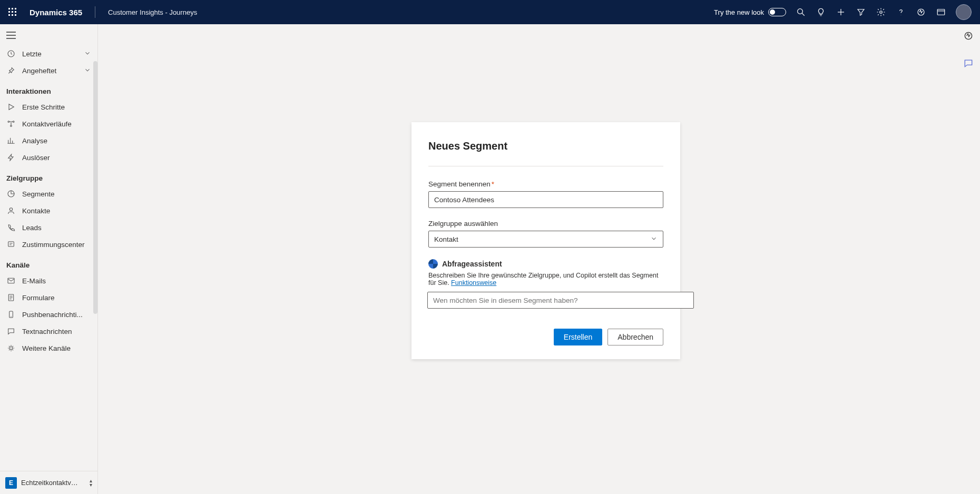  What do you see at coordinates (57, 281) in the screenshot?
I see `sidebar-item-label: E-Mails` at bounding box center [57, 281].